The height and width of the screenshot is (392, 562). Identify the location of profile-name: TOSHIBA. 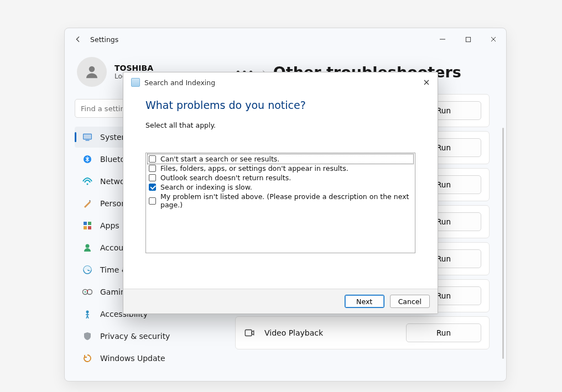
(134, 68).